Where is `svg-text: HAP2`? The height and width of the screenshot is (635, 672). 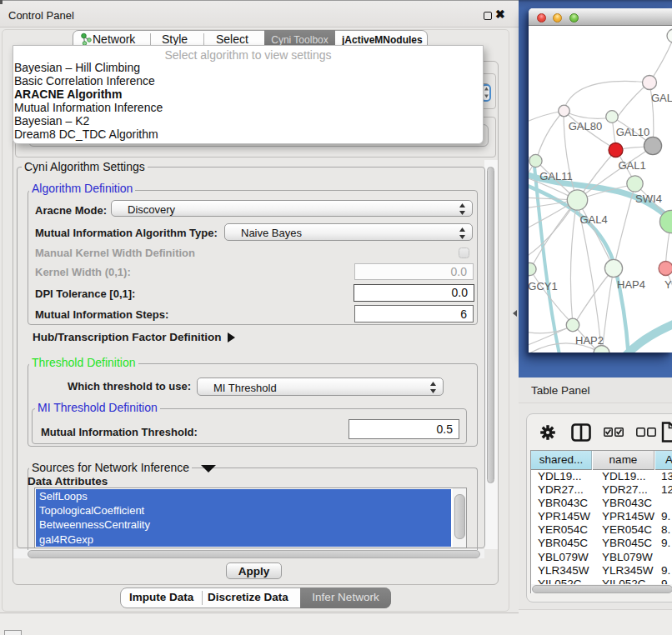
svg-text: HAP2 is located at coordinates (589, 340).